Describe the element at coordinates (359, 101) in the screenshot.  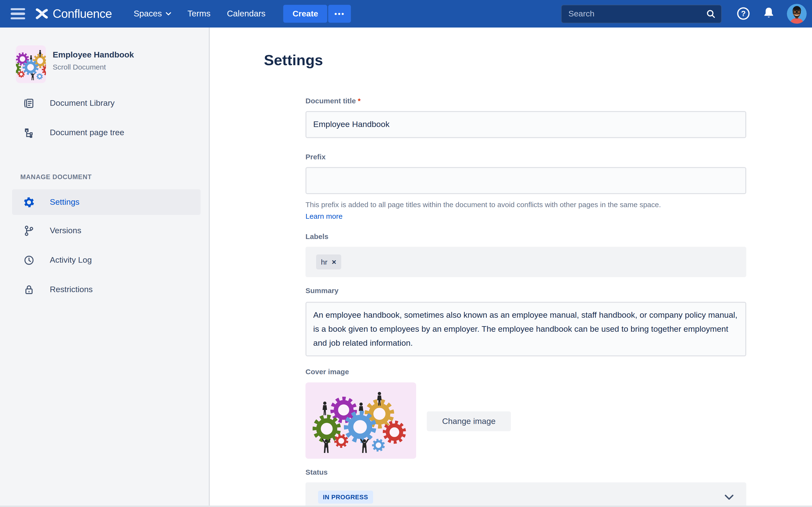
I see `required-marker: *` at that location.